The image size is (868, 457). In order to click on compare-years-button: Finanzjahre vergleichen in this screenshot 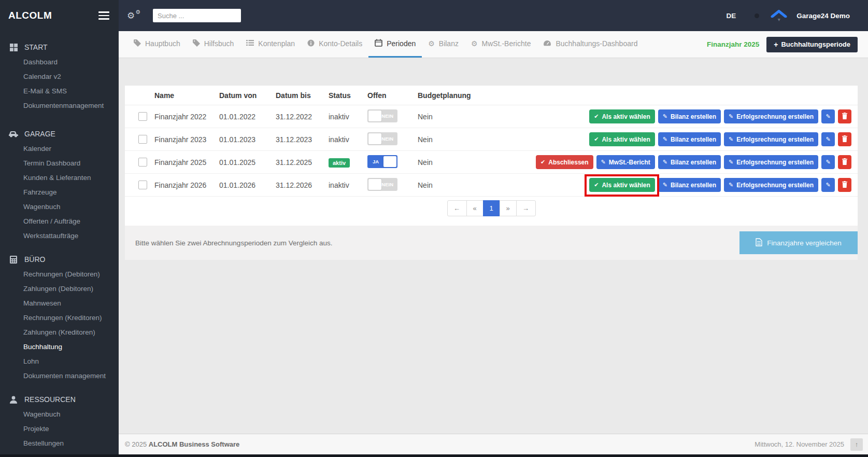, I will do `click(799, 243)`.